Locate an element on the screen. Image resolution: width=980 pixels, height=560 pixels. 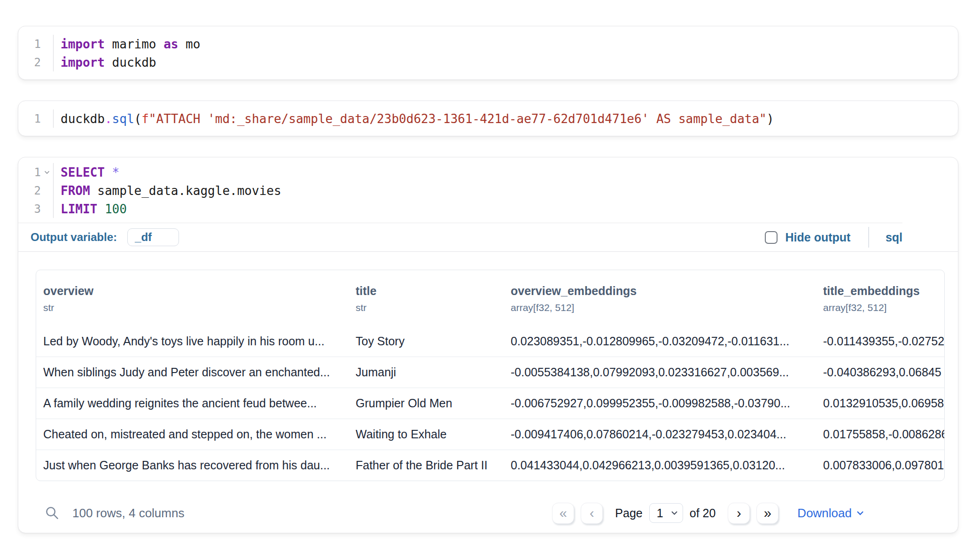
table-cell: A family wedding reignites the ancient f… is located at coordinates (196, 403).